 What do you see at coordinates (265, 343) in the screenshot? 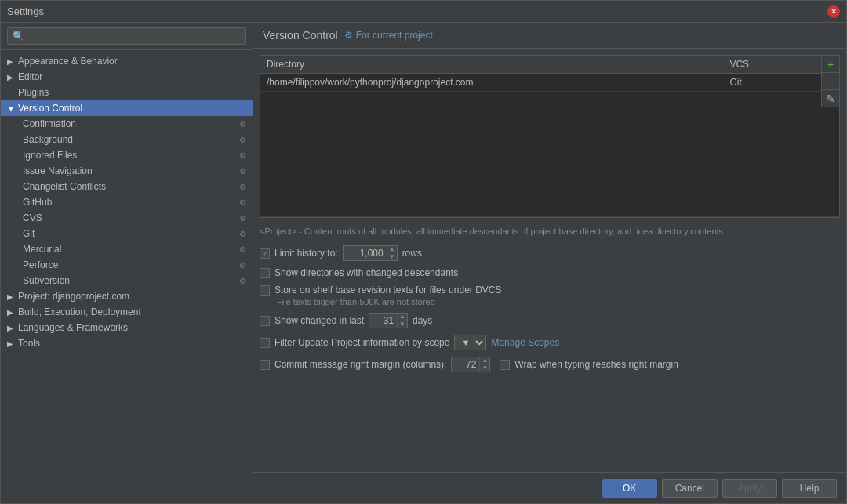
I see `filter-update-checkbox` at bounding box center [265, 343].